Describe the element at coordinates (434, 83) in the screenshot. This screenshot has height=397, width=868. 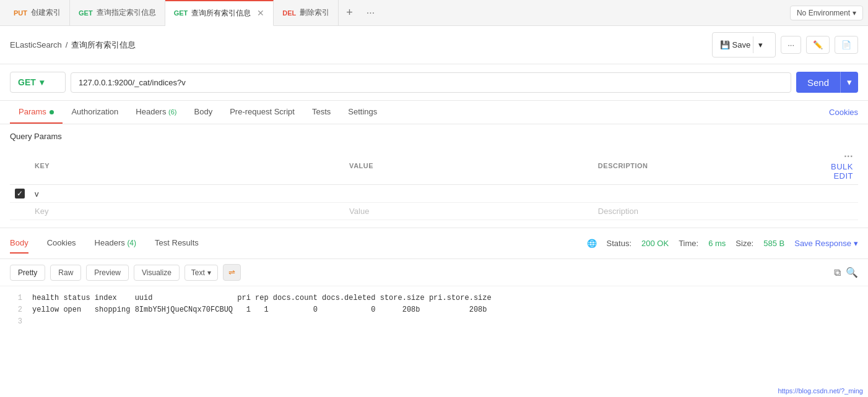
I see `url-bar: GET ▾ Send ▾` at that location.